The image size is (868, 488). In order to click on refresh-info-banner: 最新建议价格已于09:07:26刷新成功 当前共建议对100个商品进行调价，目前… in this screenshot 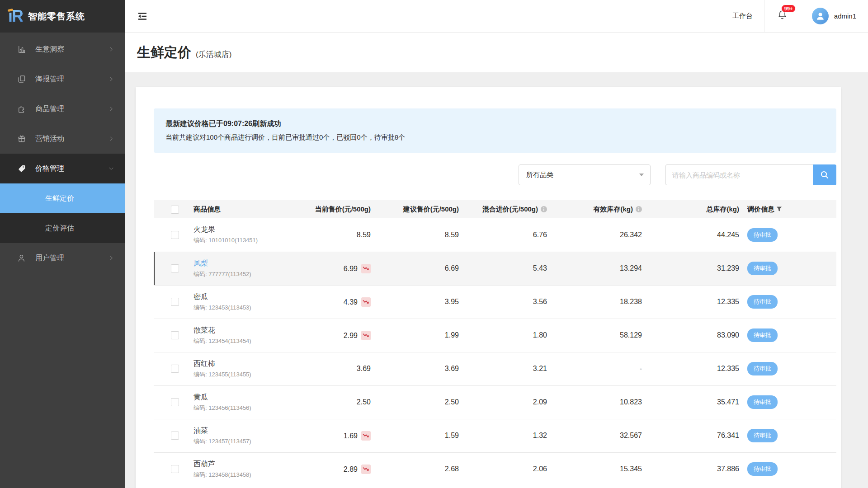, I will do `click(495, 131)`.